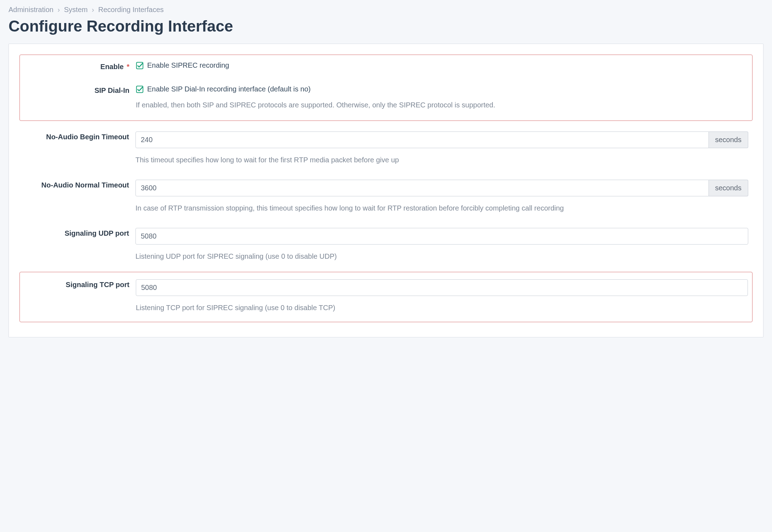 This screenshot has width=772, height=532. I want to click on checkbox-enable, so click(140, 66).